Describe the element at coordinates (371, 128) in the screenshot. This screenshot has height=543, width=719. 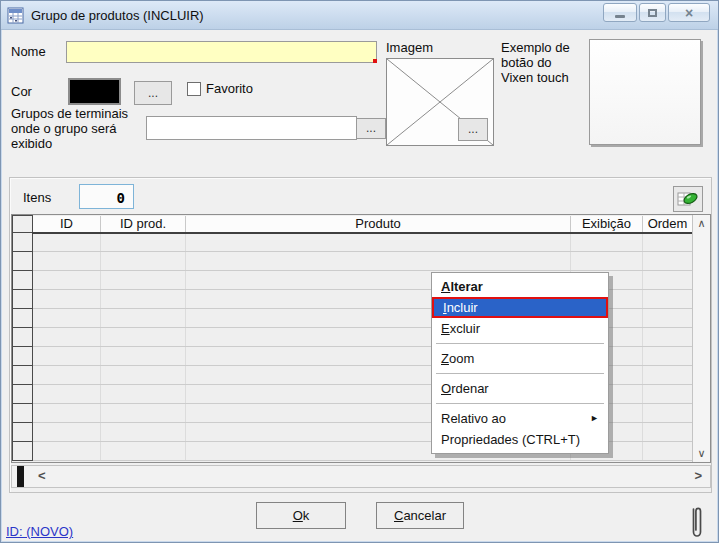
I see `grupos-browse-button: ...` at that location.